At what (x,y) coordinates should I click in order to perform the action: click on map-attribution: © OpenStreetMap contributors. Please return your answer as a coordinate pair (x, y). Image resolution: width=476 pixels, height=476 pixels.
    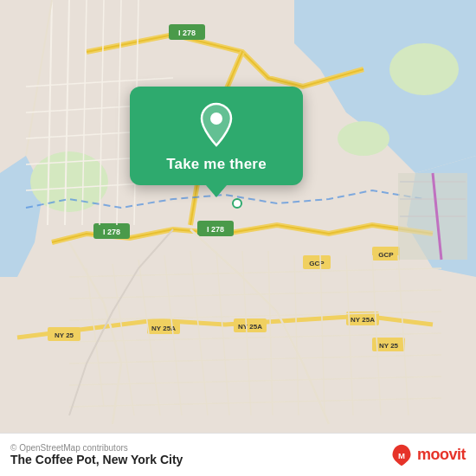
    Looking at the image, I should click on (97, 448).